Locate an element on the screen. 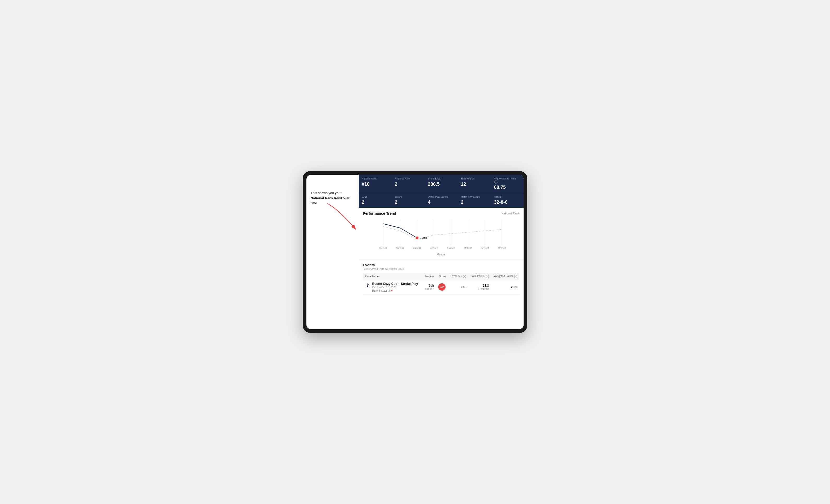 Image resolution: width=830 pixels, height=504 pixels. stat-stroke-play-events: Stroke Play Events 4 is located at coordinates (441, 201).